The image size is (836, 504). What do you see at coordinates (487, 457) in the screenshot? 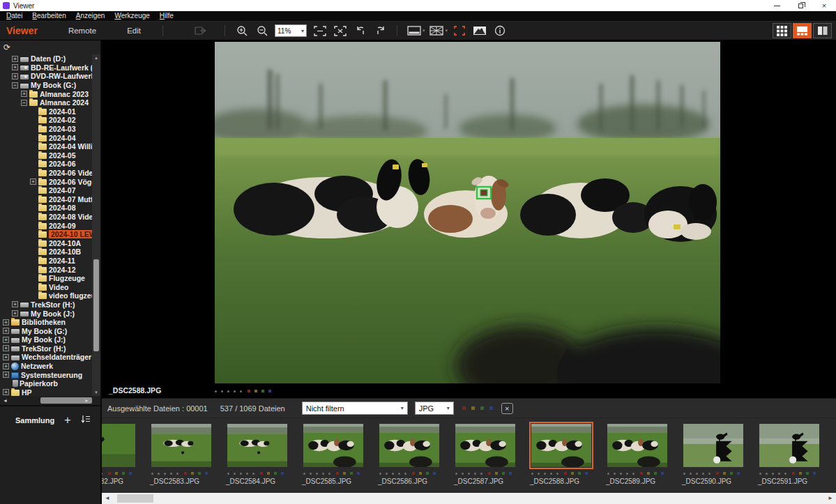
I see `thumbnail--dsc2587-jpg: _DSC2587.JPG` at bounding box center [487, 457].